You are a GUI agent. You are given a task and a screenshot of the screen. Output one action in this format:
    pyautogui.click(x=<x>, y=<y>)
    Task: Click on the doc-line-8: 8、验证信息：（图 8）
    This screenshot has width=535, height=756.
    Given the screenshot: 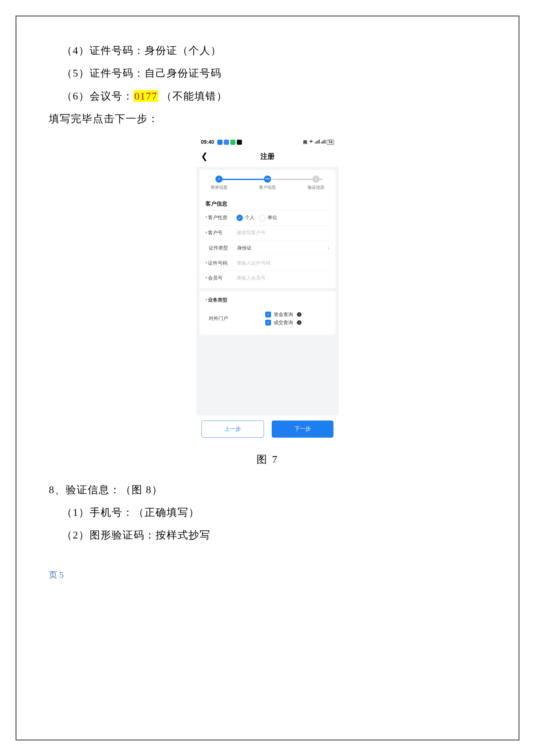 What is the action you would take?
    pyautogui.click(x=268, y=490)
    